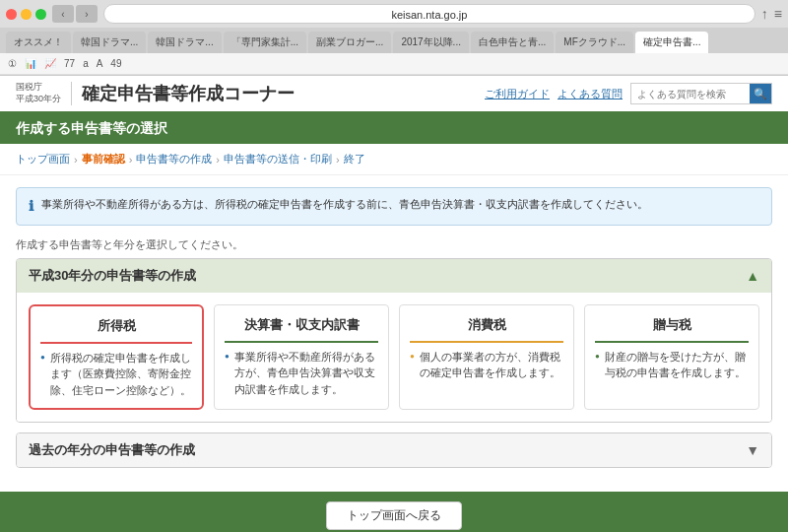 This screenshot has width=788, height=532. I want to click on tab-2: 韓国ドラマ..., so click(184, 42).